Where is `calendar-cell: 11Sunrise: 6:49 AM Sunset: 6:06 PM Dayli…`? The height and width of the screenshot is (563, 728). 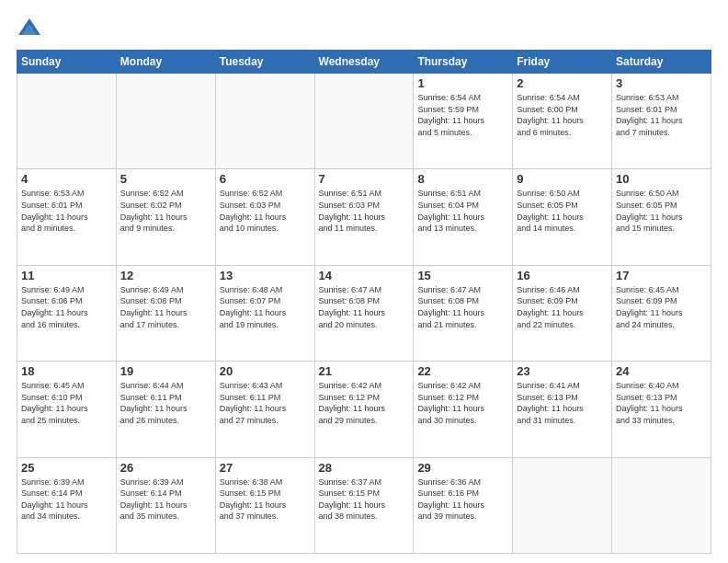 calendar-cell: 11Sunrise: 6:49 AM Sunset: 6:06 PM Dayli… is located at coordinates (67, 313).